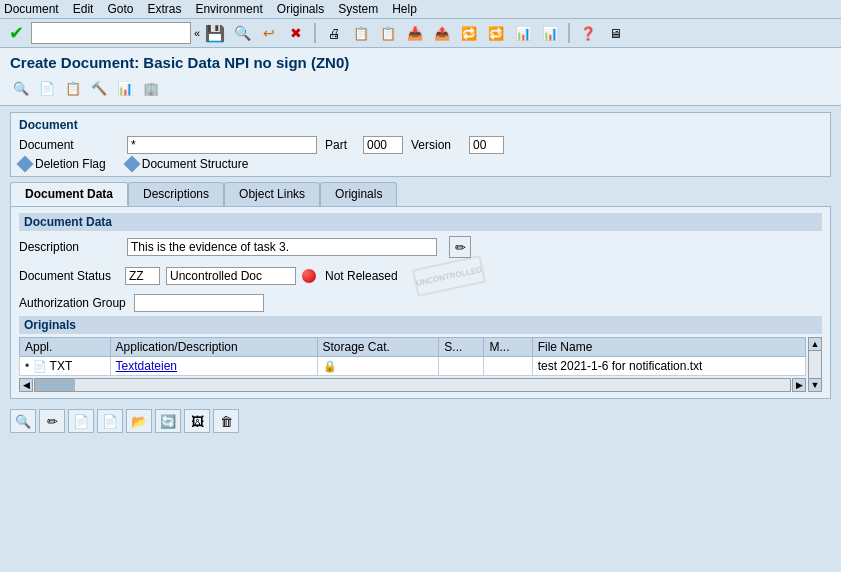 The height and width of the screenshot is (572, 841). Describe the element at coordinates (282, 247) in the screenshot. I see `description-input` at that location.